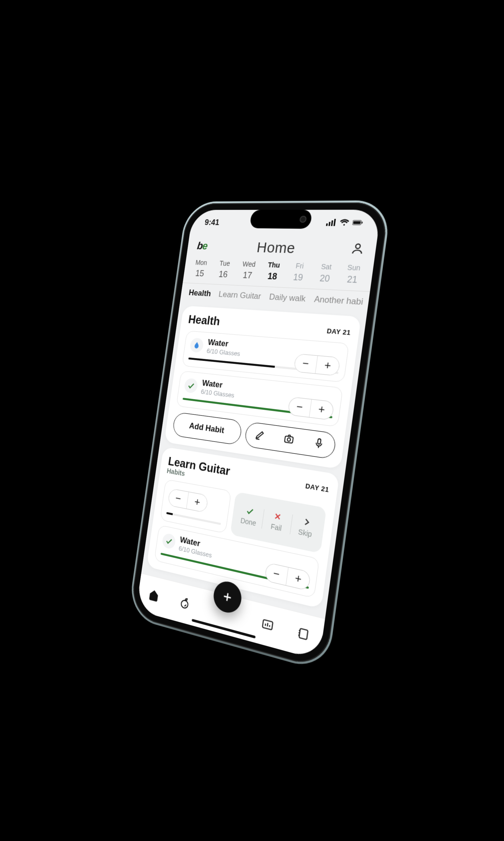 The height and width of the screenshot is (841, 504). Describe the element at coordinates (196, 507) in the screenshot. I see `habit-swipe-handle: − +` at that location.